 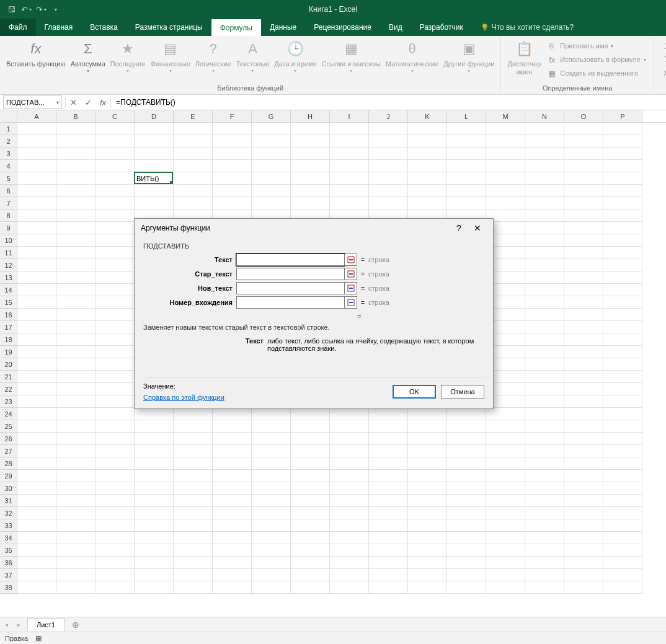 What do you see at coordinates (9, 265) in the screenshot?
I see `row-header: 12` at bounding box center [9, 265].